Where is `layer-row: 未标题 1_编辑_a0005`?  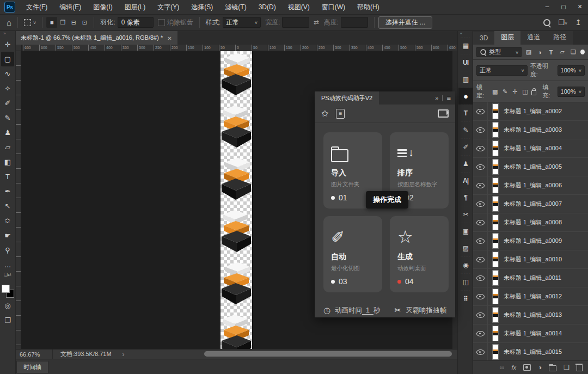 layer-row: 未标题 1_编辑_a0005 is located at coordinates (530, 167).